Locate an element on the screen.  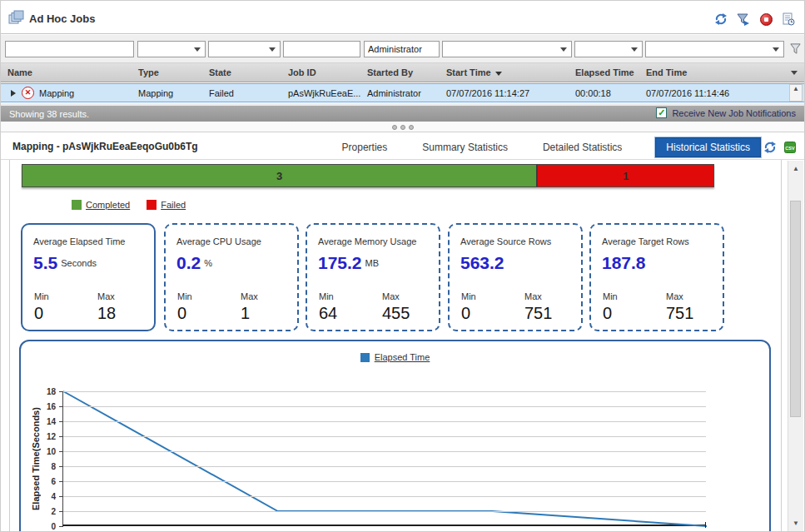
card-average-target-rows: Average Target Rows 187.8 Min Max 0 751 is located at coordinates (657, 277).